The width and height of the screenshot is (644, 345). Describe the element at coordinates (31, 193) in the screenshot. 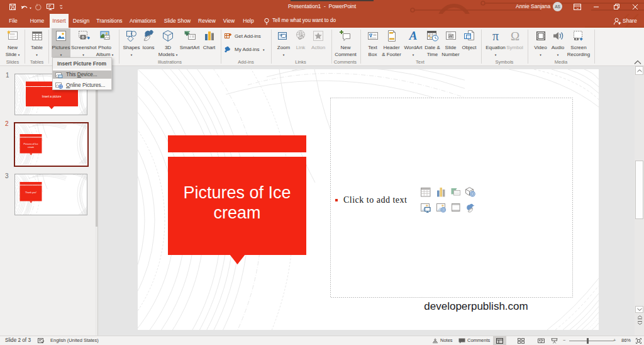

I see `svg-text: Thank you!` at that location.